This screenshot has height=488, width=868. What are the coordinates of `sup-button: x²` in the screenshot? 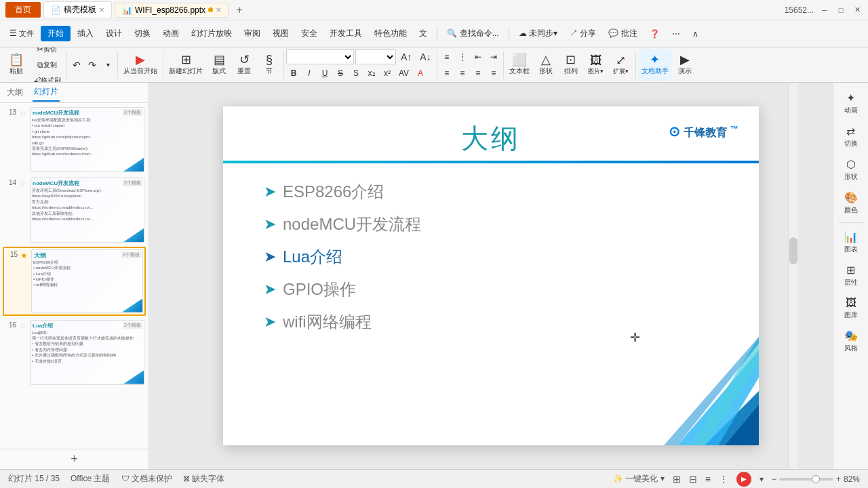 It's located at (387, 73).